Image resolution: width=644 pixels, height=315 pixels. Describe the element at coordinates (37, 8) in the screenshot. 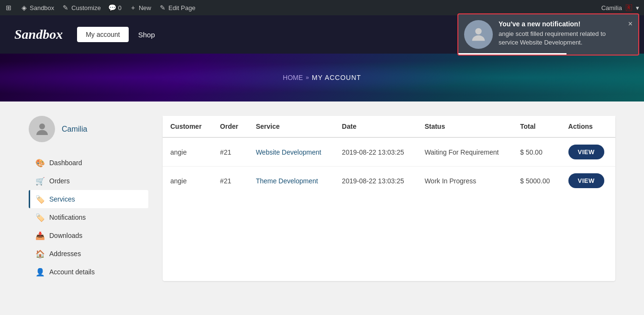

I see `site-name-item: ◈ Sandbox` at that location.